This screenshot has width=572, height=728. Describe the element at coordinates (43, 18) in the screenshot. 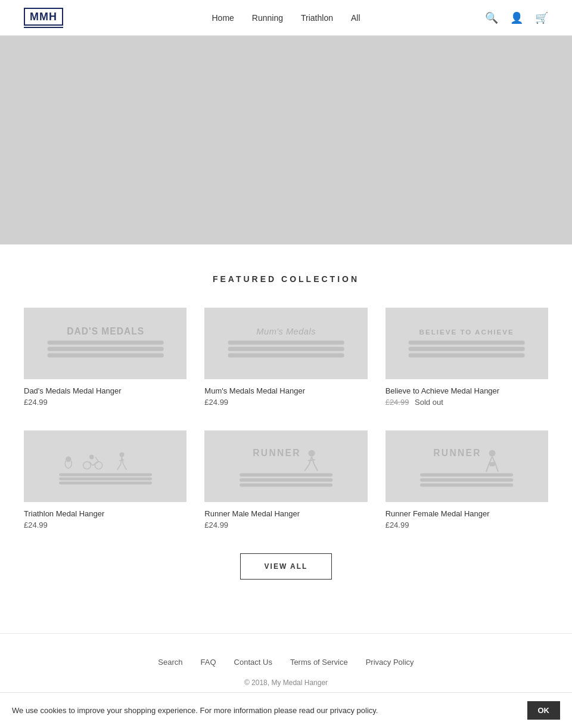

I see `logo: MMH` at that location.